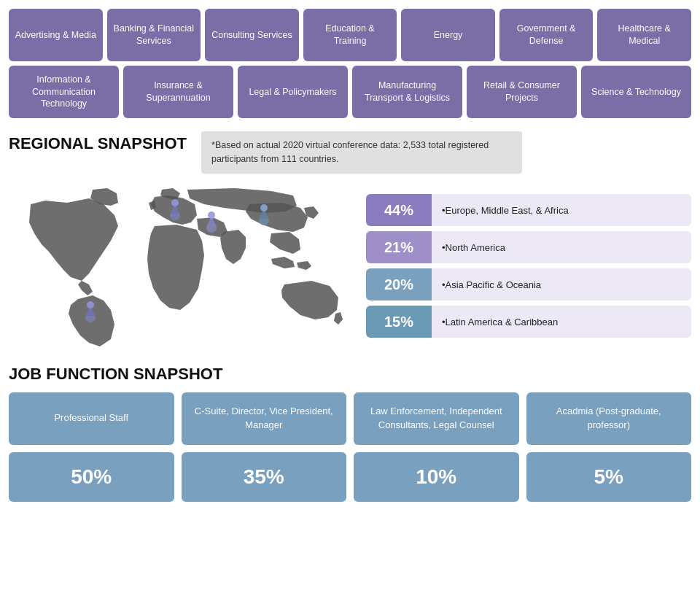 This screenshot has height=601, width=700. What do you see at coordinates (178, 92) in the screenshot?
I see `industry-tile: Insurance & Superannuation` at bounding box center [178, 92].